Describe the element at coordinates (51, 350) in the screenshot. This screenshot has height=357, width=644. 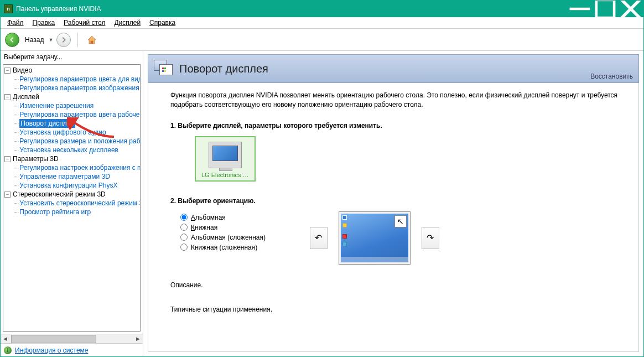
I see `system-info-link: Информация о системе` at that location.